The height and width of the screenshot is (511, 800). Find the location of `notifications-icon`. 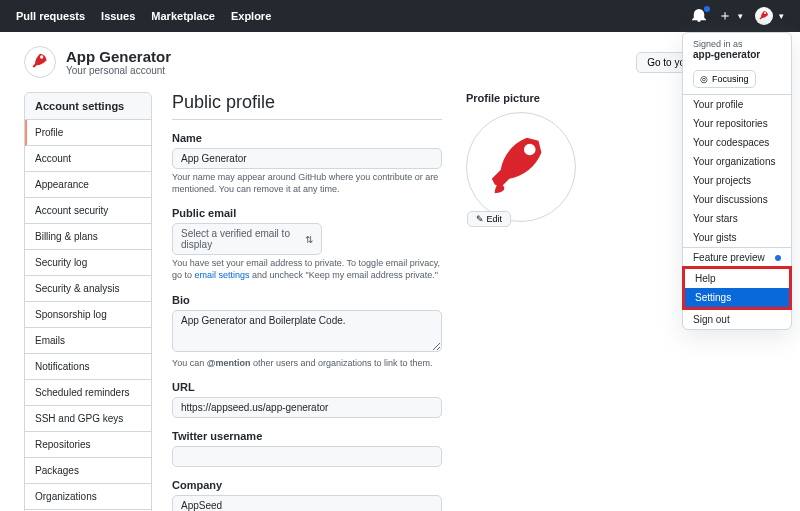

notifications-icon is located at coordinates (699, 16).